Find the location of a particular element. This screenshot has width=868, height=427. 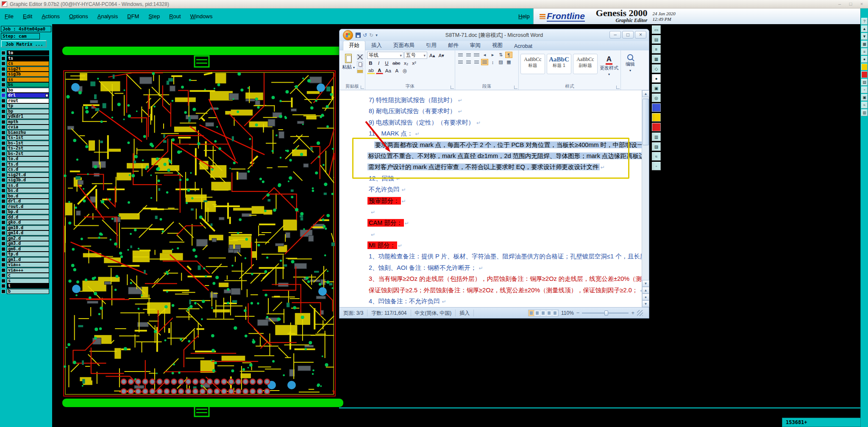

menu-item: File is located at coordinates (9, 16).